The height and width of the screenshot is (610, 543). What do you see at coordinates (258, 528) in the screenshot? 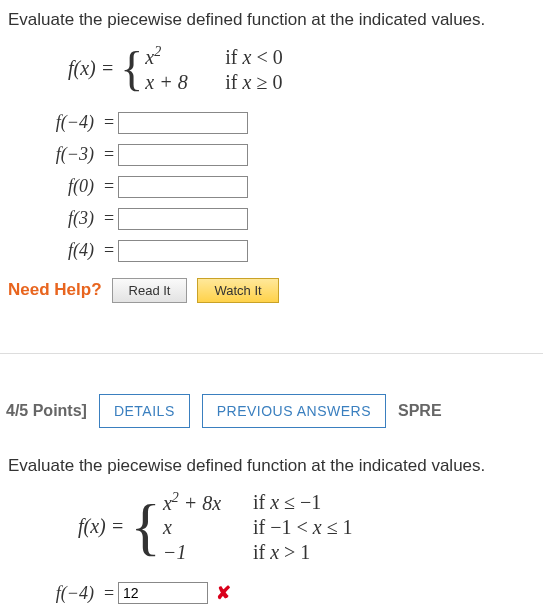
I see `q2-pieces: x2 + 8x if x ≤ −1 x if −1 < x ≤ 1 −1 if …` at bounding box center [258, 528].